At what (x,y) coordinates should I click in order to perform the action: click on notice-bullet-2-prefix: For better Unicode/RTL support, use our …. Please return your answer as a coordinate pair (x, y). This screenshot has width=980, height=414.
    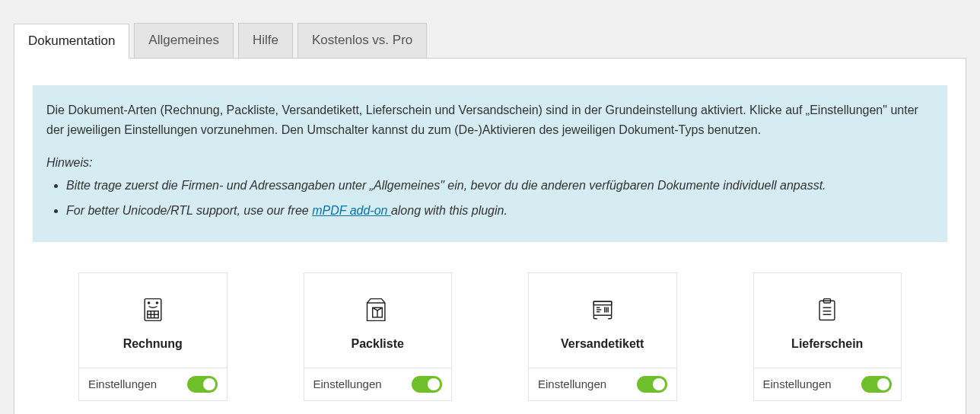
    Looking at the image, I should click on (189, 210).